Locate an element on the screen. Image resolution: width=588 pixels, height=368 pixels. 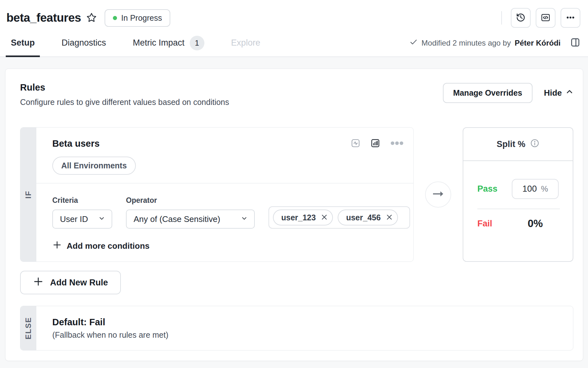
star-icon is located at coordinates (92, 18).